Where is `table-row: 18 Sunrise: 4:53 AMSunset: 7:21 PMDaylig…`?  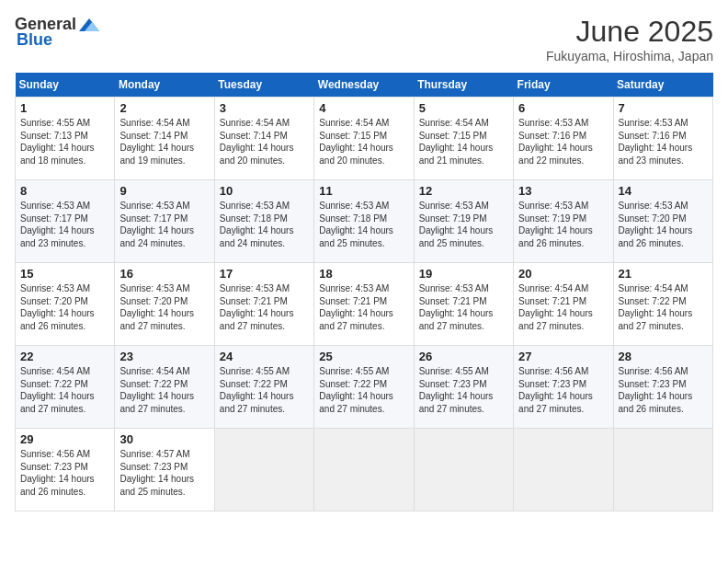
table-row: 18 Sunrise: 4:53 AMSunset: 7:21 PMDaylig… is located at coordinates (364, 304).